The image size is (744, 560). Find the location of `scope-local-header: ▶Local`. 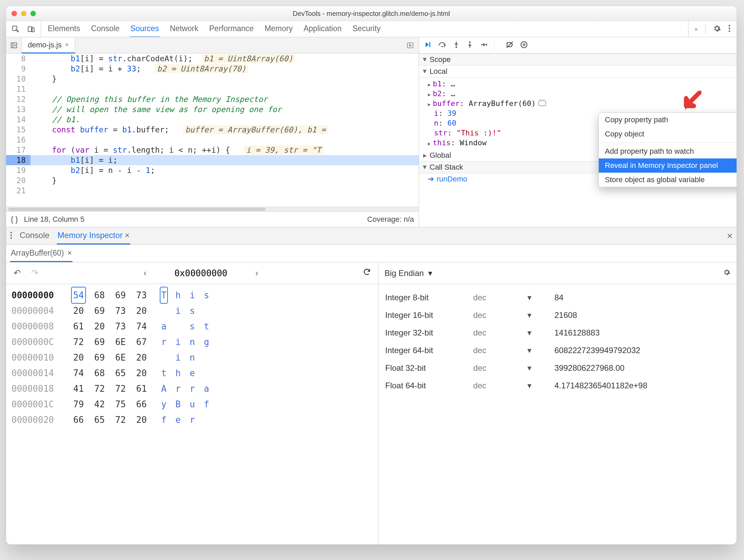

scope-local-header: ▶Local is located at coordinates (578, 72).